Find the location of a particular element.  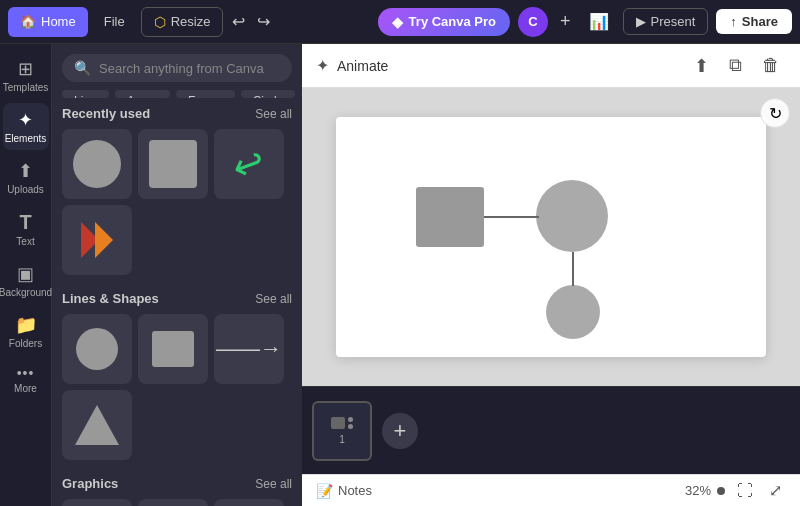

avatar: C is located at coordinates (533, 22).